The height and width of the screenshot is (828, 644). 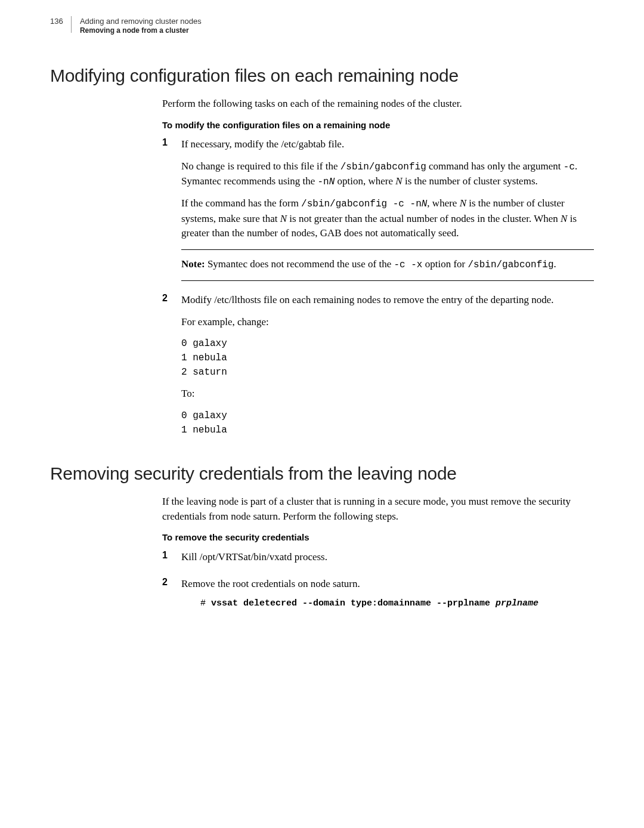 I want to click on step2: 2 Modify /etc/llthosts file on each rema…, so click(x=378, y=369).